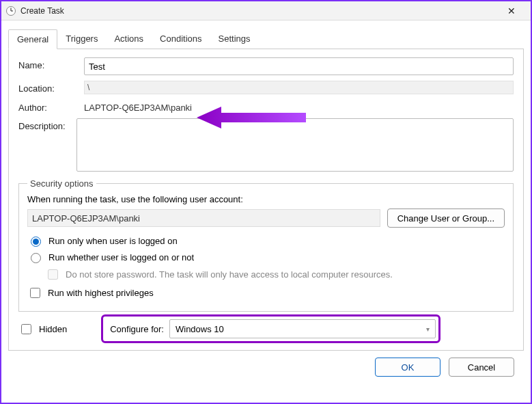  What do you see at coordinates (299, 66) in the screenshot?
I see `name-input` at bounding box center [299, 66].